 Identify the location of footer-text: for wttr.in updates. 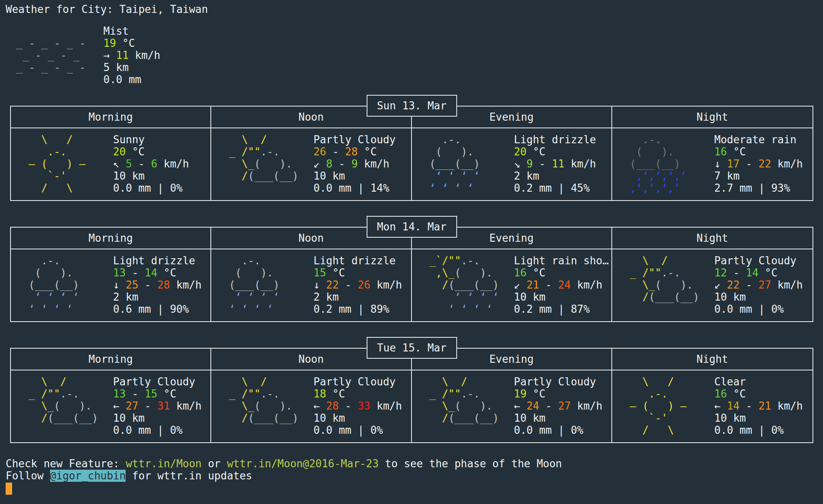
(189, 476).